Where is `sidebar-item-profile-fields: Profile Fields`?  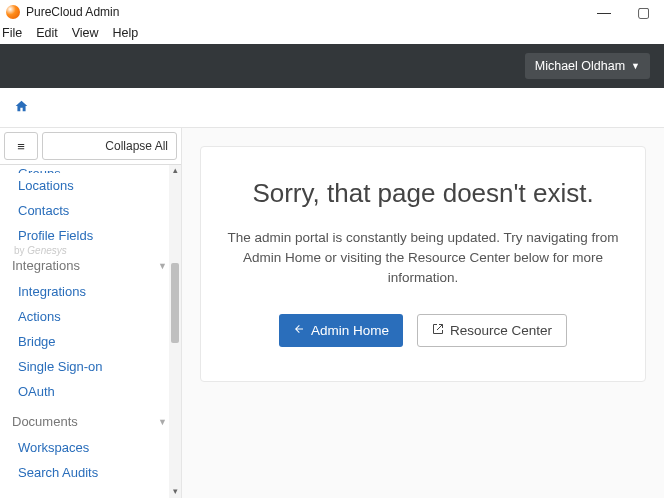 sidebar-item-profile-fields: Profile Fields is located at coordinates (96, 236).